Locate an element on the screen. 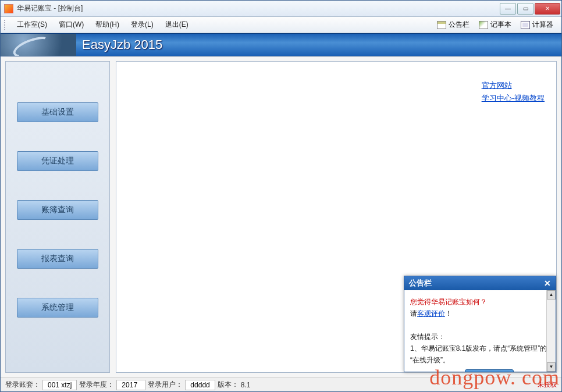  status-year-value: 2017 is located at coordinates (131, 385).